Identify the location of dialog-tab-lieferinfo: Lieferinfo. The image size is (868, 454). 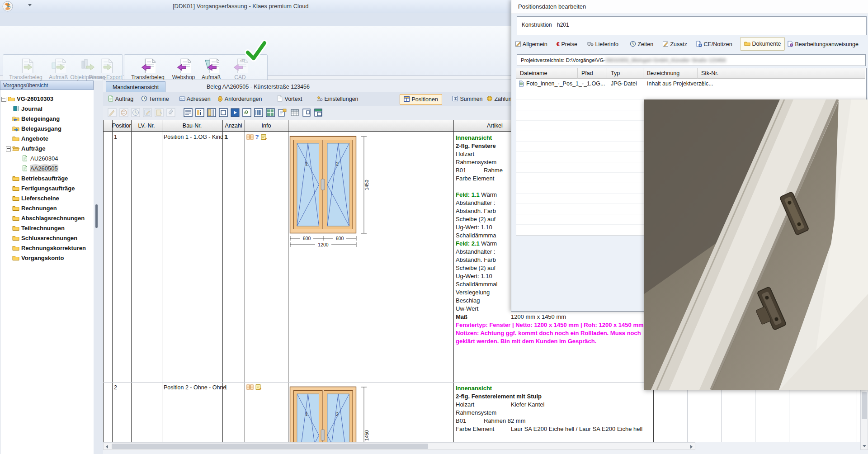
(603, 44).